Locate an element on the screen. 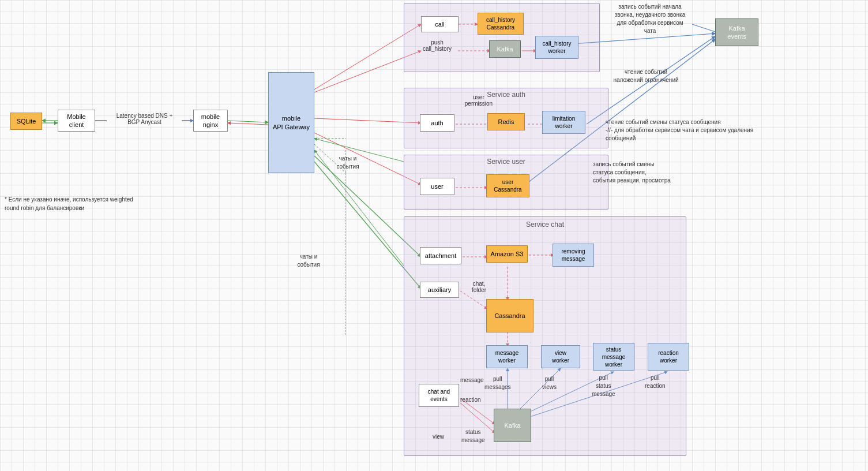  call-history-cassandra-box: call_history Cassandra is located at coordinates (501, 24).